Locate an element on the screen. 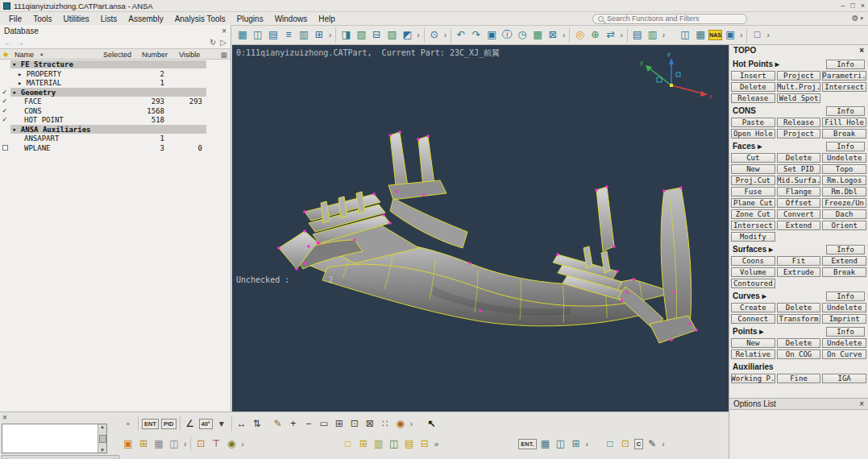  options-list-close-icon: × is located at coordinates (862, 404).